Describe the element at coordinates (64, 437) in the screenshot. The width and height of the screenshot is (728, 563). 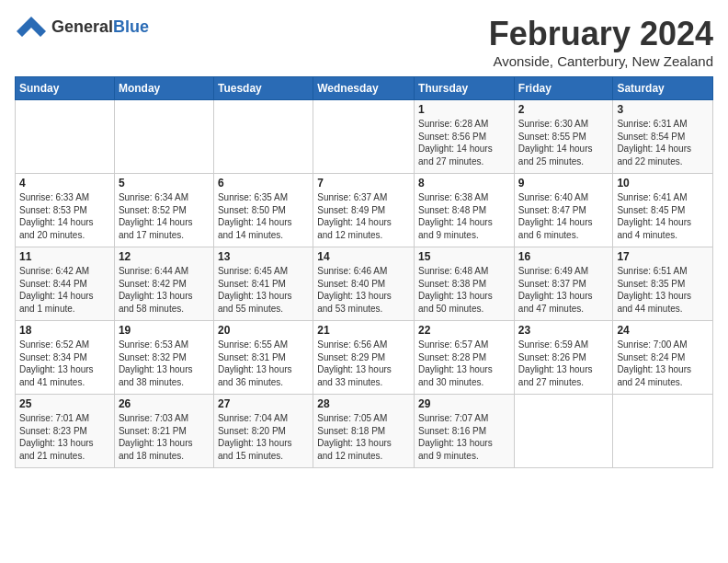
I see `day-info: Sunrise: 7:01 AM Sunset: 8:23 PM Dayligh…` at that location.